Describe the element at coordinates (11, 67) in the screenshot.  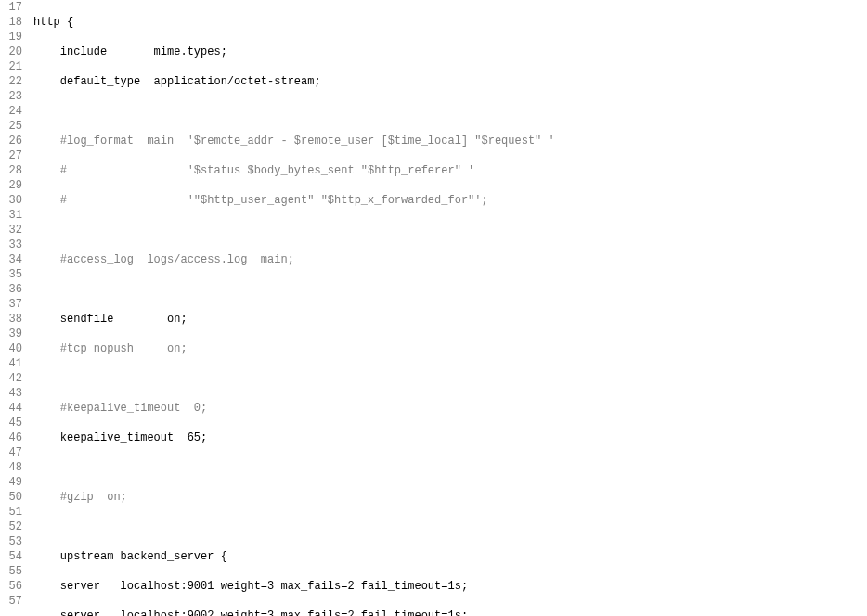
I see `line-number: 21` at that location.